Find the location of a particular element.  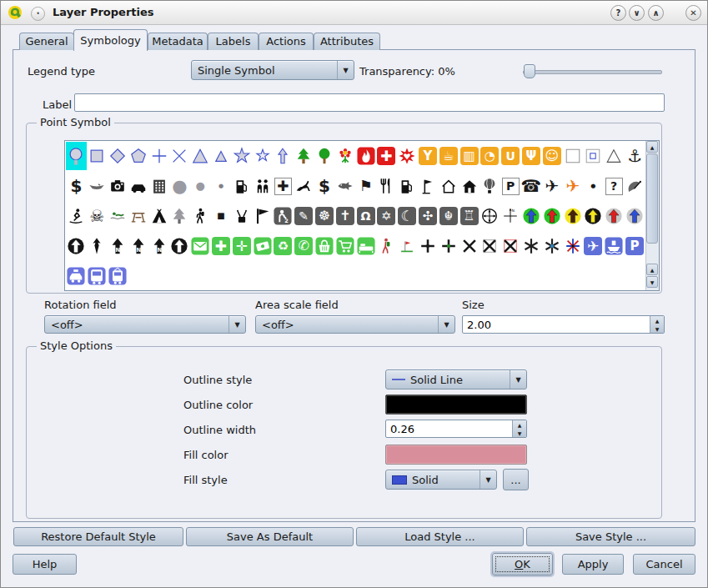

equilateral-triangle-marker is located at coordinates (222, 156).